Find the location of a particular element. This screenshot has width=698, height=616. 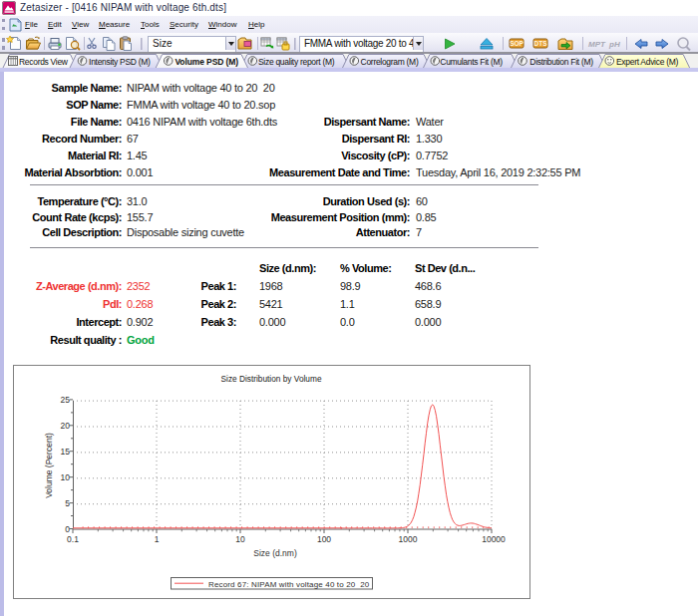

svg-text: Size quality report (M) is located at coordinates (297, 62).